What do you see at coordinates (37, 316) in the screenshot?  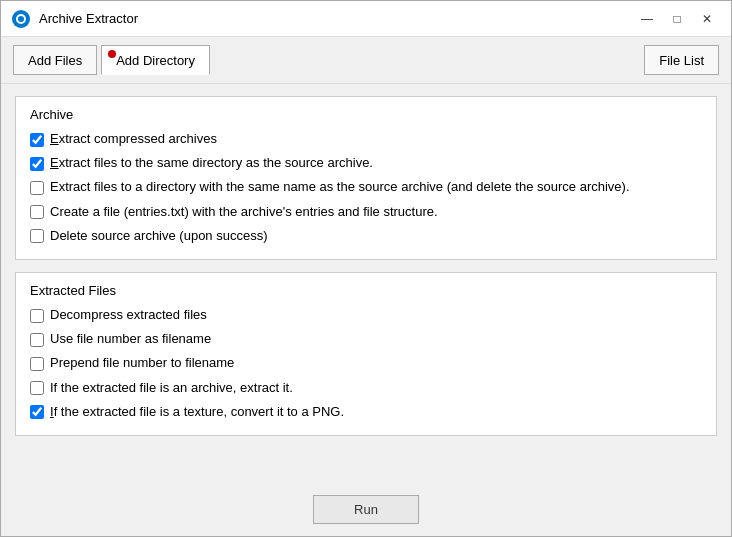 I see `decompress-checkbox` at bounding box center [37, 316].